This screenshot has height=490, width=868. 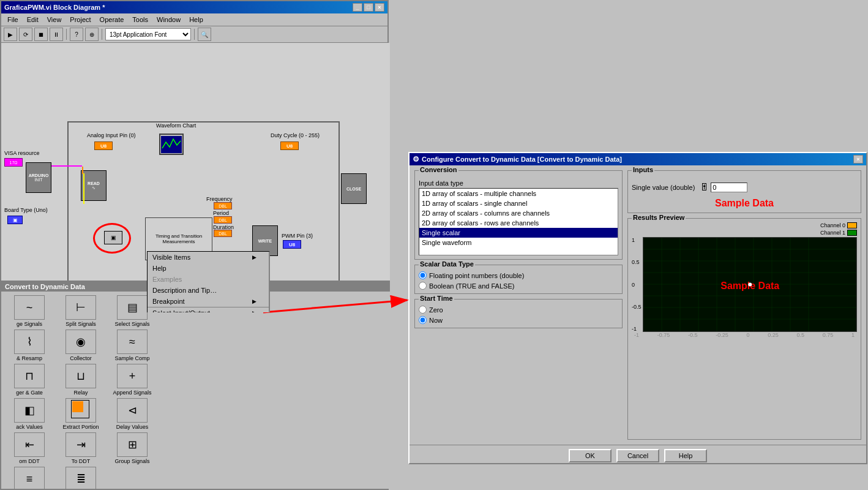 I want to click on panel-item-group-signals: ⊞ Group Signals, so click(x=132, y=448).